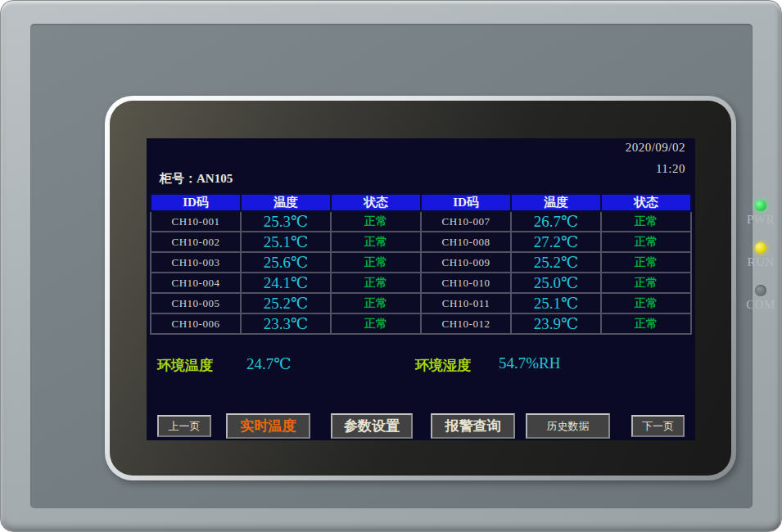  What do you see at coordinates (568, 426) in the screenshot?
I see `history-data-button: 历史数据` at bounding box center [568, 426].